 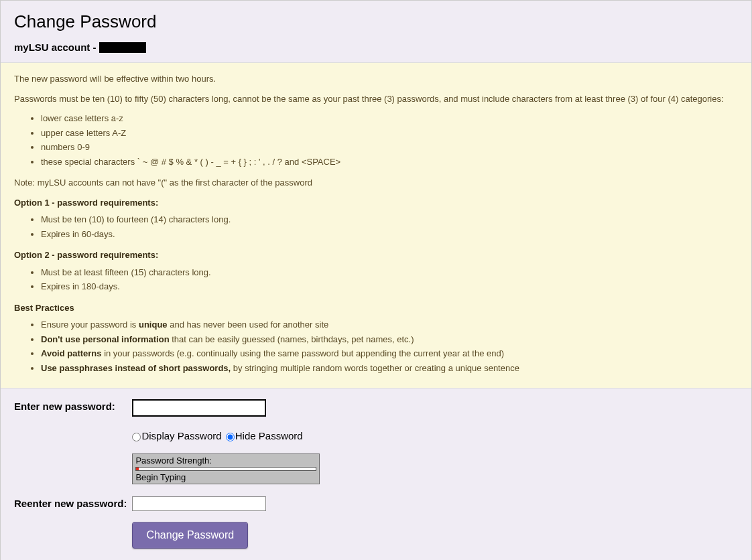 What do you see at coordinates (264, 435) in the screenshot?
I see `hide-password-option: Hide Password` at bounding box center [264, 435].